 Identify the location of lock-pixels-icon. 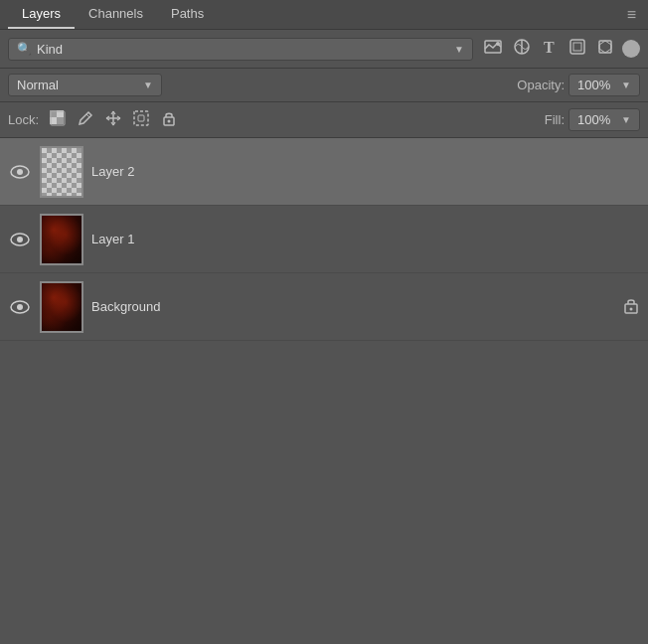
(85, 119).